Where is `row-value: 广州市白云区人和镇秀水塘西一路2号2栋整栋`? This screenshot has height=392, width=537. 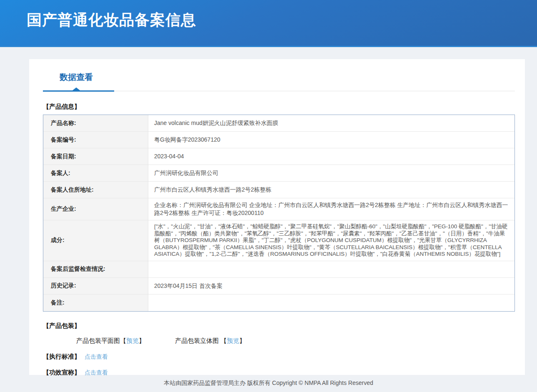
row-value: 广州市白云区人和镇秀水塘西一路2号2栋整栋 is located at coordinates (332, 190).